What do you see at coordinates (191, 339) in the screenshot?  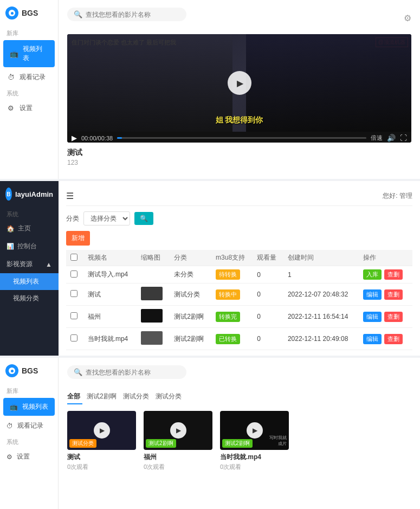 I see `row-category: 测试2剧啊` at bounding box center [191, 339].